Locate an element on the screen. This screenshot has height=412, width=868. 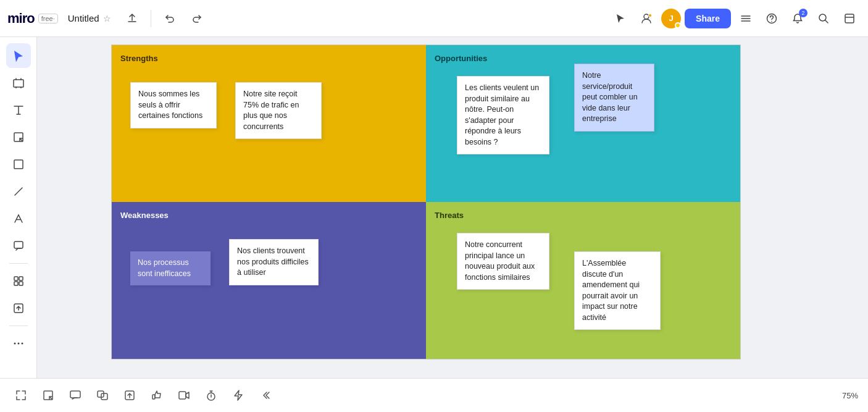
sidebar-divider is located at coordinates (19, 263).